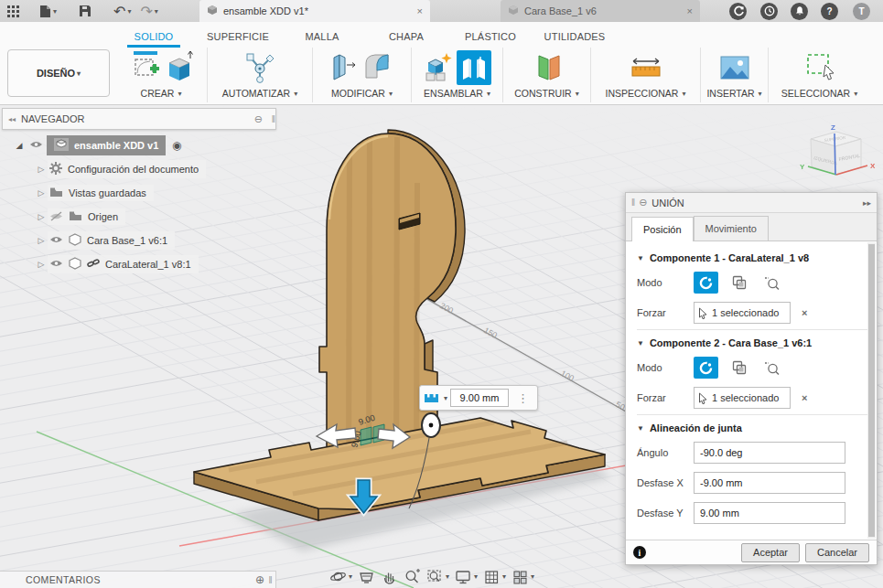 This screenshot has height=588, width=883. What do you see at coordinates (57, 218) in the screenshot?
I see `visibility-off-eye-icon` at bounding box center [57, 218].